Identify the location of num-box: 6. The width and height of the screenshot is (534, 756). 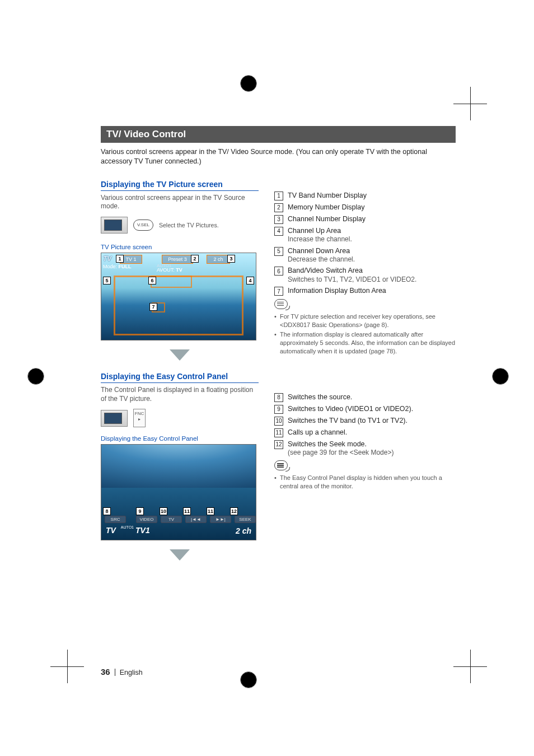
(279, 271).